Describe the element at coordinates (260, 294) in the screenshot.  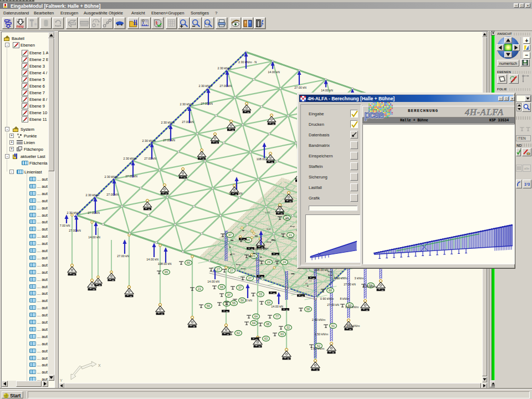
I see `svg-text: 33` at that location.